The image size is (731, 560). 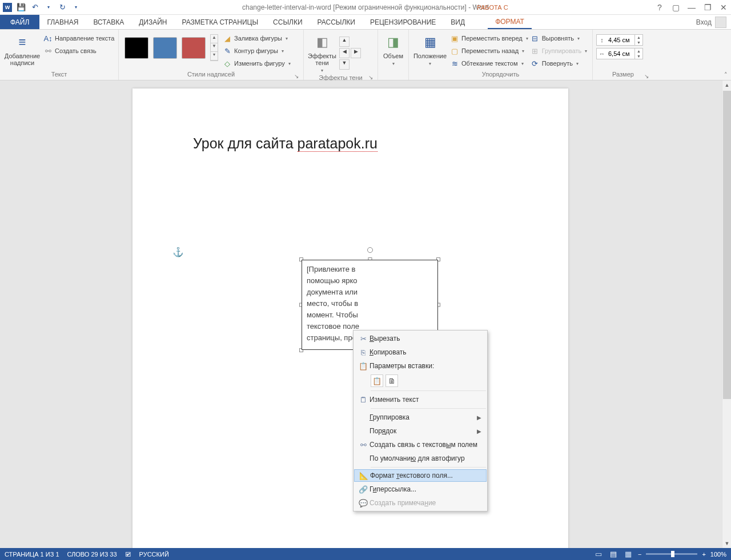 What do you see at coordinates (42, 7) in the screenshot?
I see `quick-access-toolbar: W 💾 ↶ ▾ ↻ ▾` at bounding box center [42, 7].